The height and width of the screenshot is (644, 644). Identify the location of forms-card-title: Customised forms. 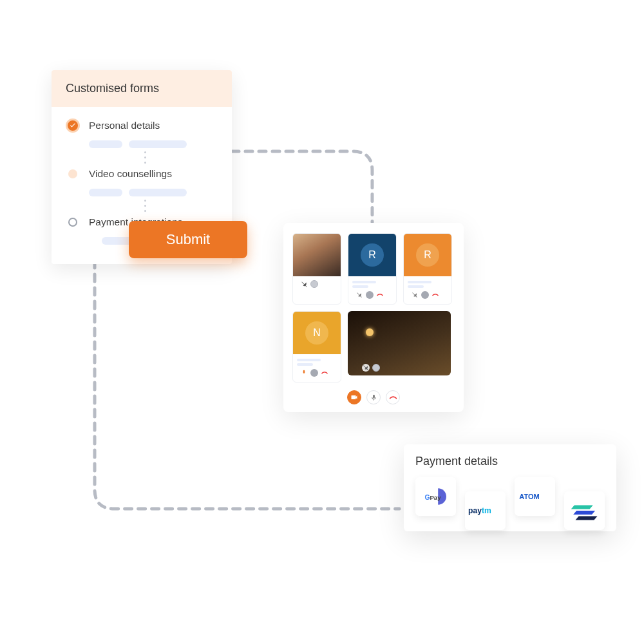
(142, 89).